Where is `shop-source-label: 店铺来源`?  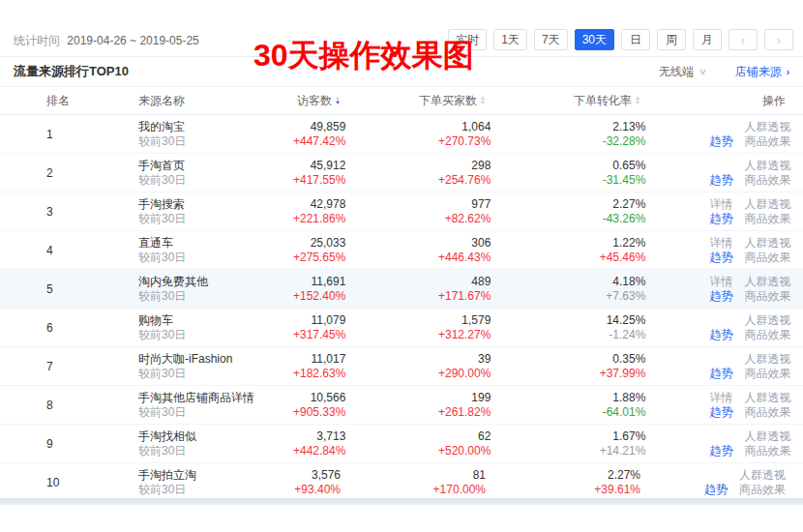 shop-source-label: 店铺来源 is located at coordinates (758, 72).